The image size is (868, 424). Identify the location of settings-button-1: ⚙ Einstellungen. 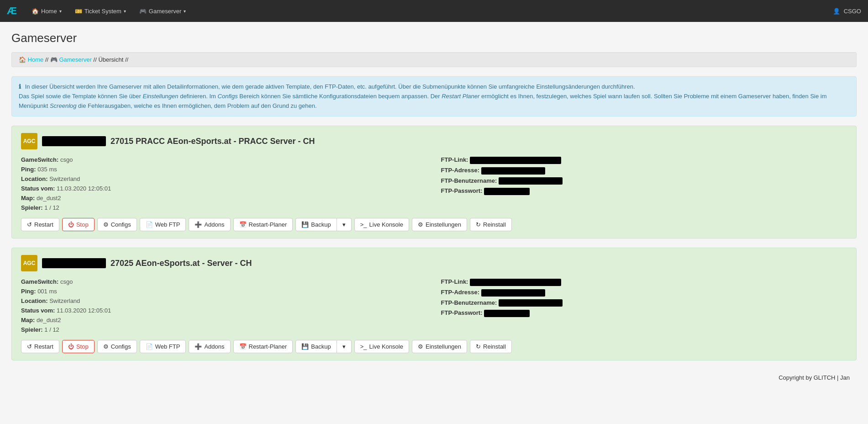
(439, 225).